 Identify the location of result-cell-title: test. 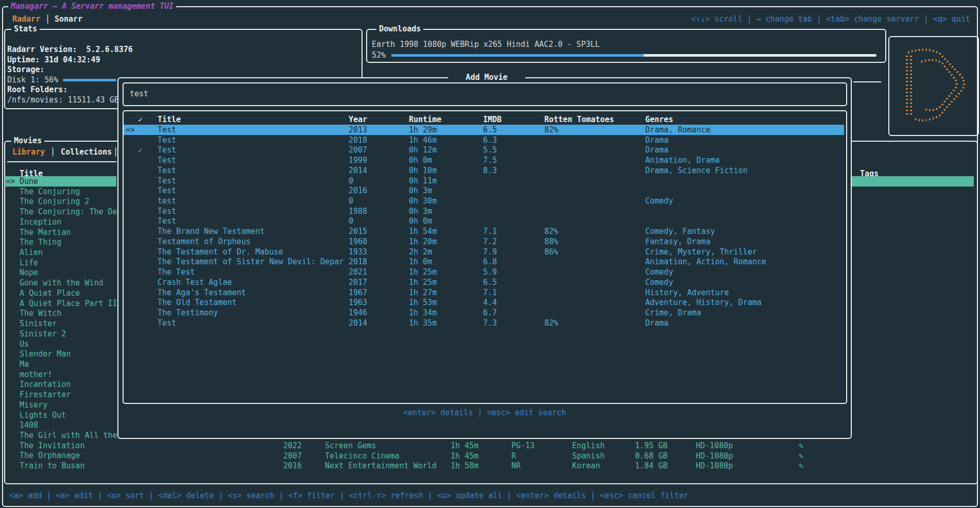
(167, 201).